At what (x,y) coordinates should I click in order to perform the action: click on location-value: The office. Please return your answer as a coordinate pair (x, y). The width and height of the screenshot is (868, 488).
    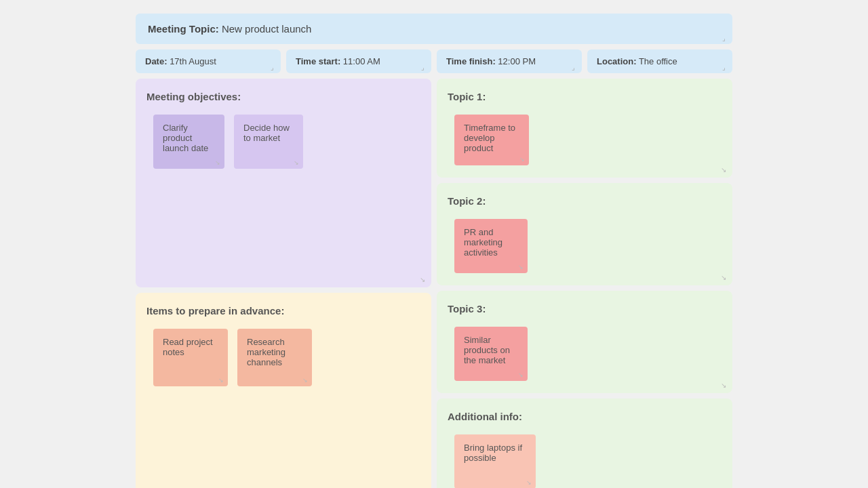
    Looking at the image, I should click on (658, 61).